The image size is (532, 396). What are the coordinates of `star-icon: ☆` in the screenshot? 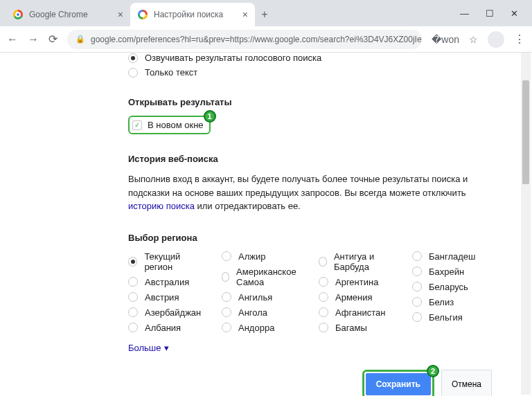 It's located at (474, 39).